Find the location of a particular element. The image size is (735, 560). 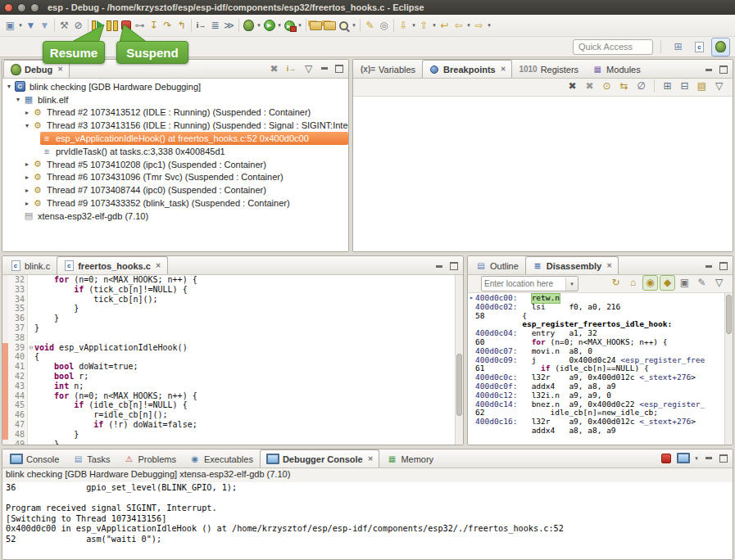

forward-menu: ▾ is located at coordinates (489, 26).